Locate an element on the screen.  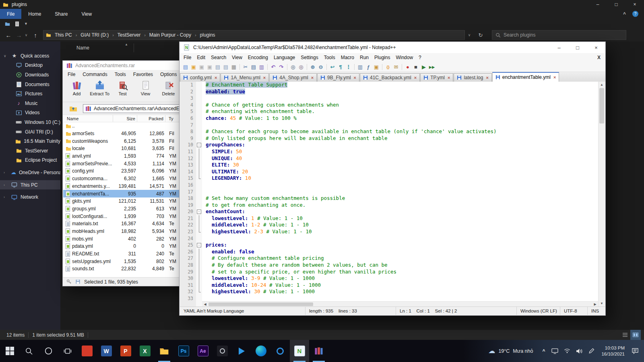
winrar-extract-to-button: Extract To is located at coordinates (100, 90).